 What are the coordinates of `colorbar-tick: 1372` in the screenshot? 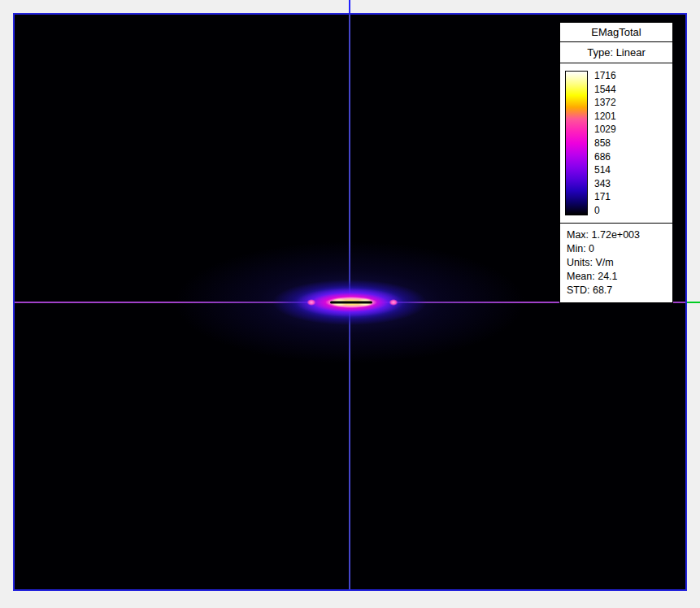 It's located at (605, 102).